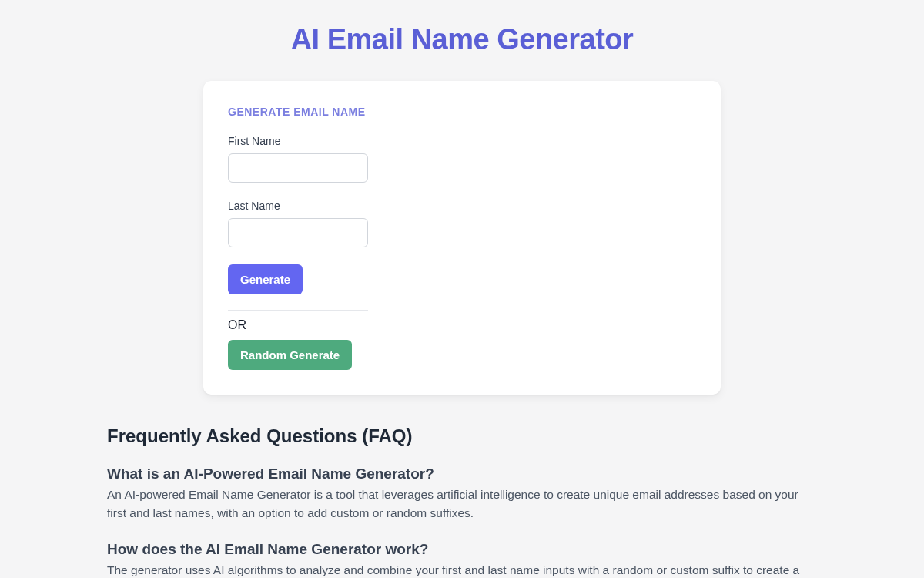 This screenshot has height=578, width=924. I want to click on or-text: OR, so click(462, 325).